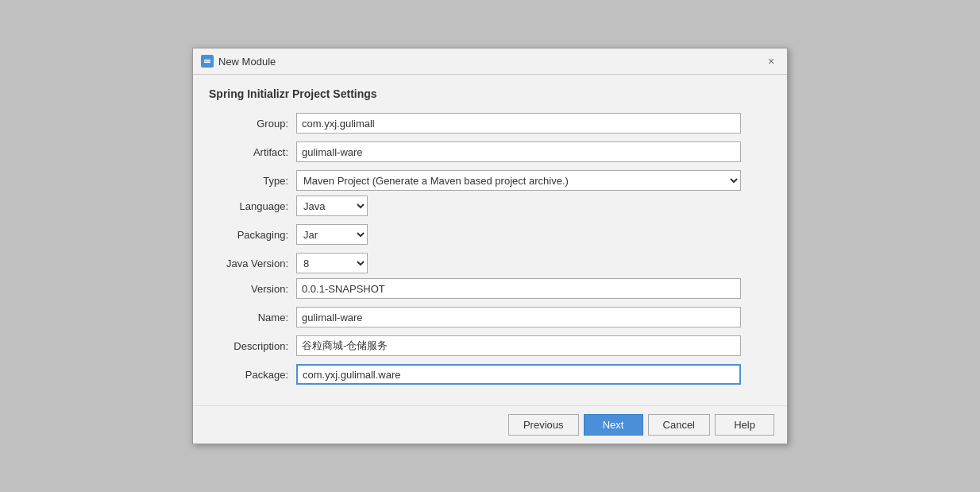 The width and height of the screenshot is (980, 492). What do you see at coordinates (519, 374) in the screenshot?
I see `package-input` at bounding box center [519, 374].